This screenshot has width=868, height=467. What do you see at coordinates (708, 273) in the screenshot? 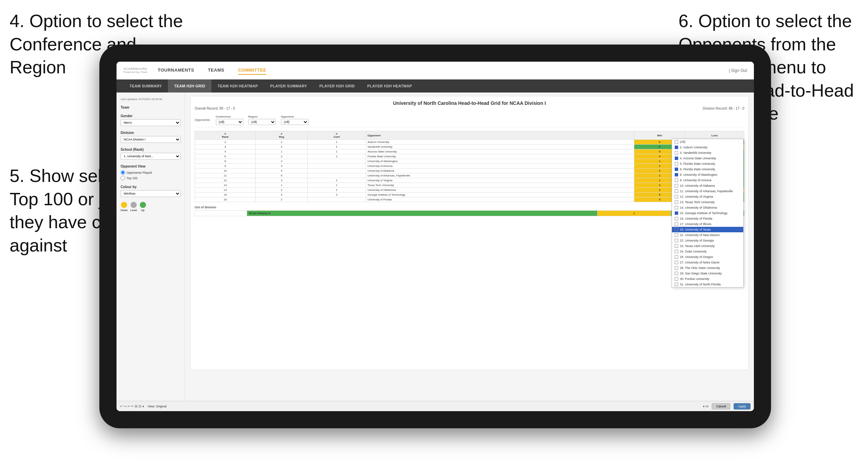
I see `dropdown-item: 29. San Diego State University` at bounding box center [708, 273].